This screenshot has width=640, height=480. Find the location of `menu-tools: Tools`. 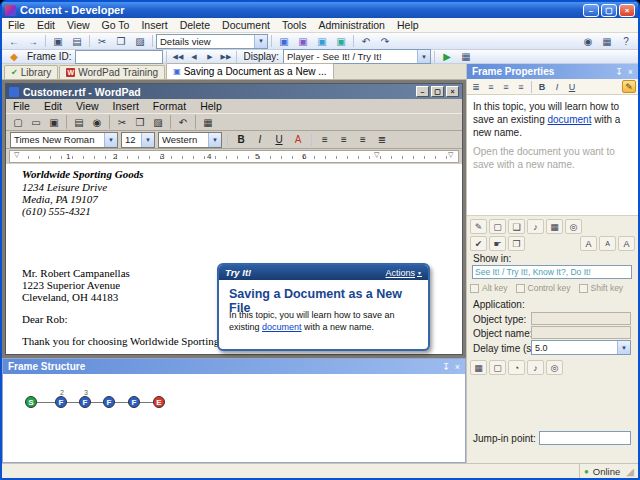

menu-tools: Tools is located at coordinates (294, 25).